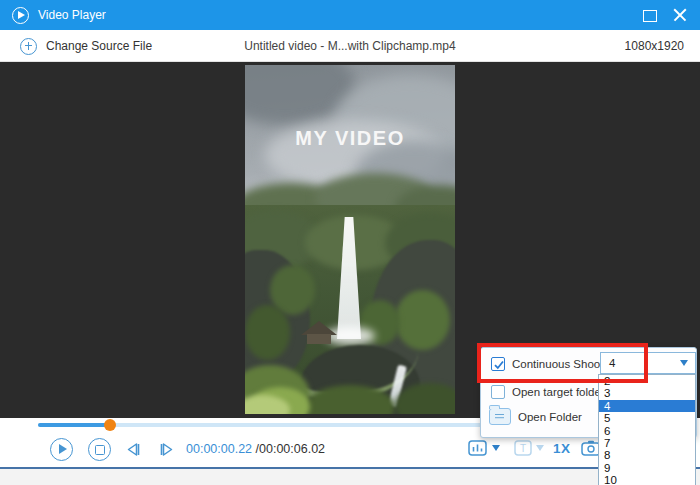 The image size is (700, 485). What do you see at coordinates (350, 46) in the screenshot?
I see `toolbar: Untitled video - M...with Clipchamp.mp4 …` at bounding box center [350, 46].